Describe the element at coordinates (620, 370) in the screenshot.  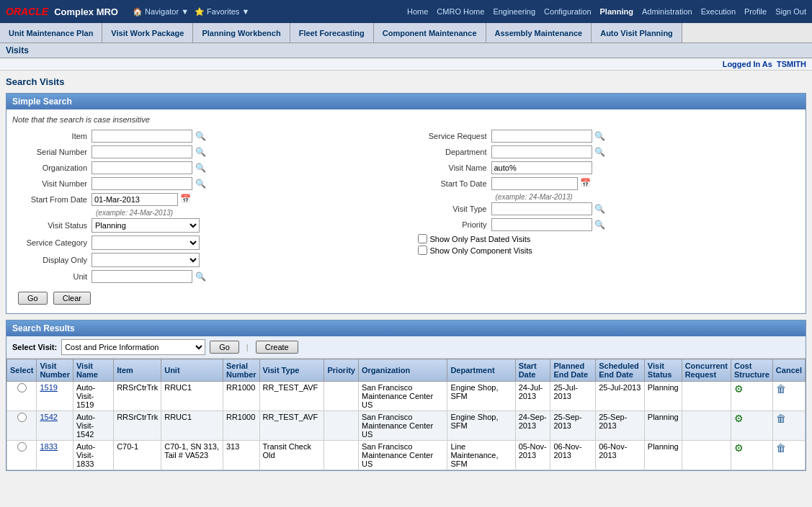
I see `col-scheduled-end-date: ScheduledEnd Date` at that location.